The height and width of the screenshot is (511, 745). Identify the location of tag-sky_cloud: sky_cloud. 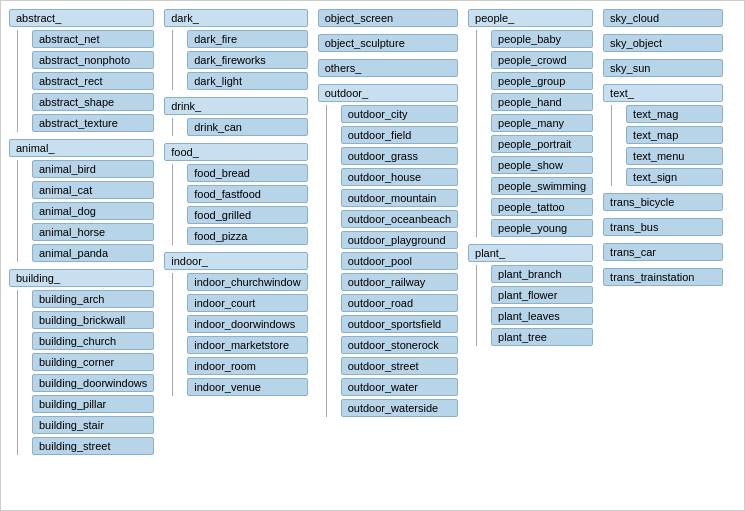
(663, 18).